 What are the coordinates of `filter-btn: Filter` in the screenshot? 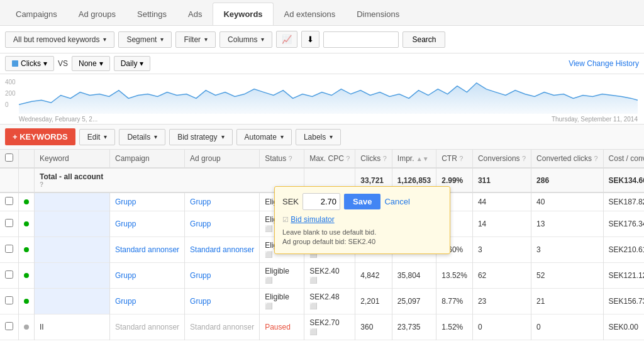 It's located at (196, 40).